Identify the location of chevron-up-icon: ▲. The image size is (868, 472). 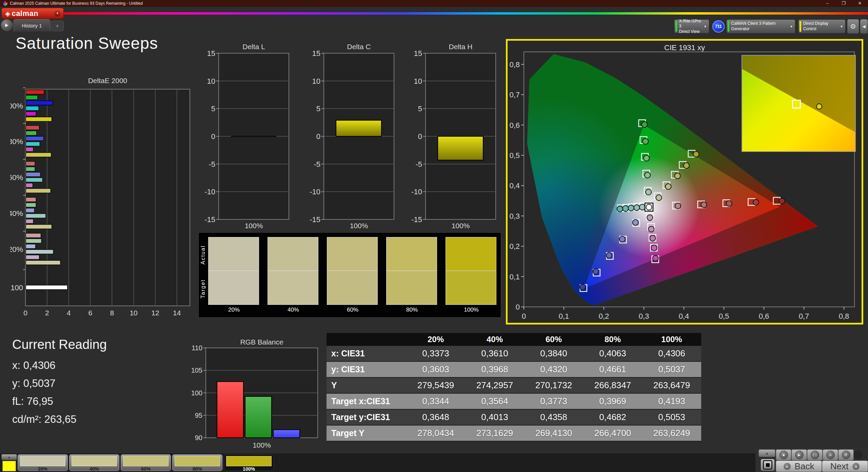
(9, 457).